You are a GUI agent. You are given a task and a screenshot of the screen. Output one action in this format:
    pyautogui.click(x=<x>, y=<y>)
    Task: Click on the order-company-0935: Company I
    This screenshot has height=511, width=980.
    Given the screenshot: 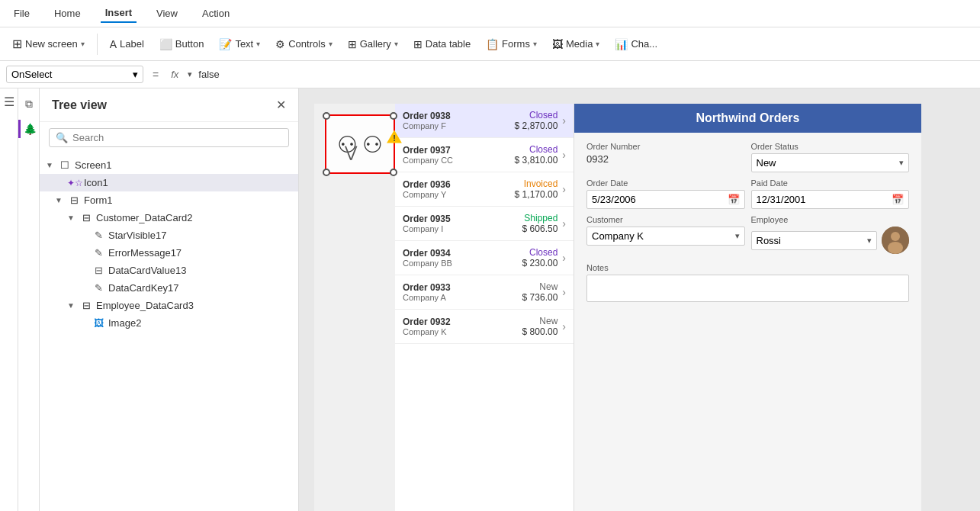 What is the action you would take?
    pyautogui.click(x=462, y=229)
    